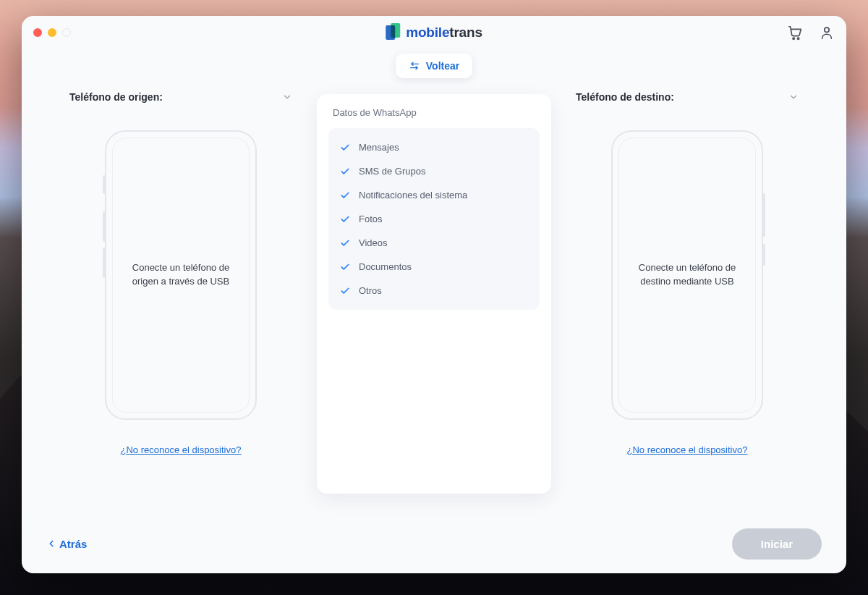 Image resolution: width=868 pixels, height=595 pixels. What do you see at coordinates (434, 114) in the screenshot?
I see `data-panel-title: Datos de WhatsApp` at bounding box center [434, 114].